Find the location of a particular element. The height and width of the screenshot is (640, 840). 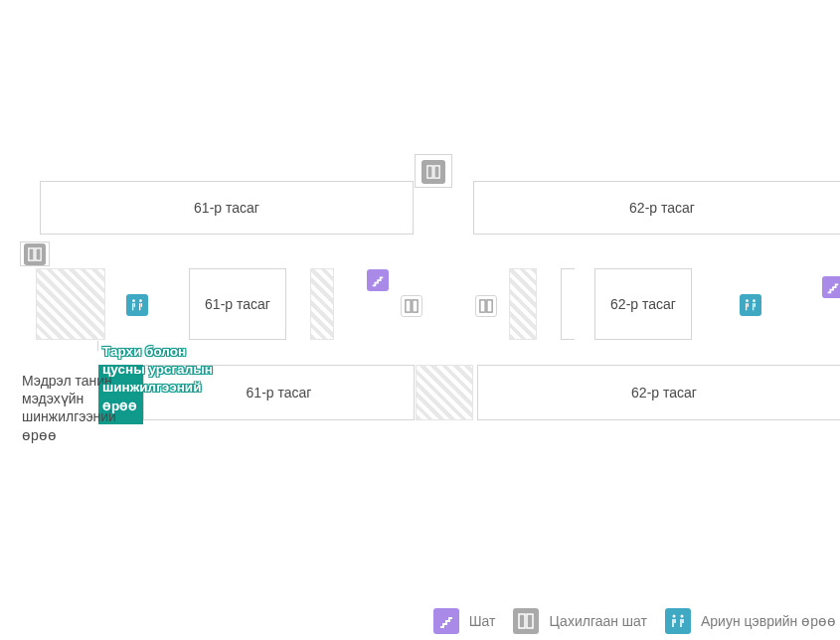

legend-label: Цахилгаан шат is located at coordinates (598, 621).